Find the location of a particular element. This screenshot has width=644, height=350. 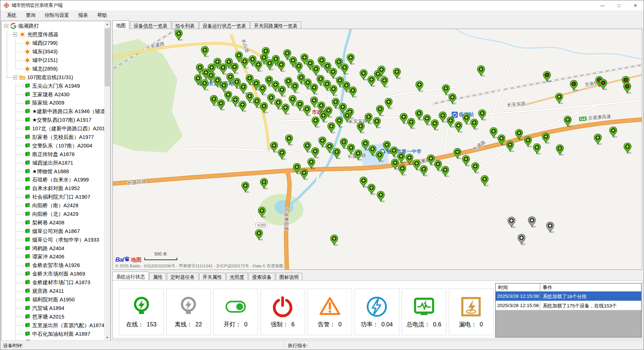

event-log-row: 2025/3/28 12:15:08系统加载了16个分组 is located at coordinates (568, 296).